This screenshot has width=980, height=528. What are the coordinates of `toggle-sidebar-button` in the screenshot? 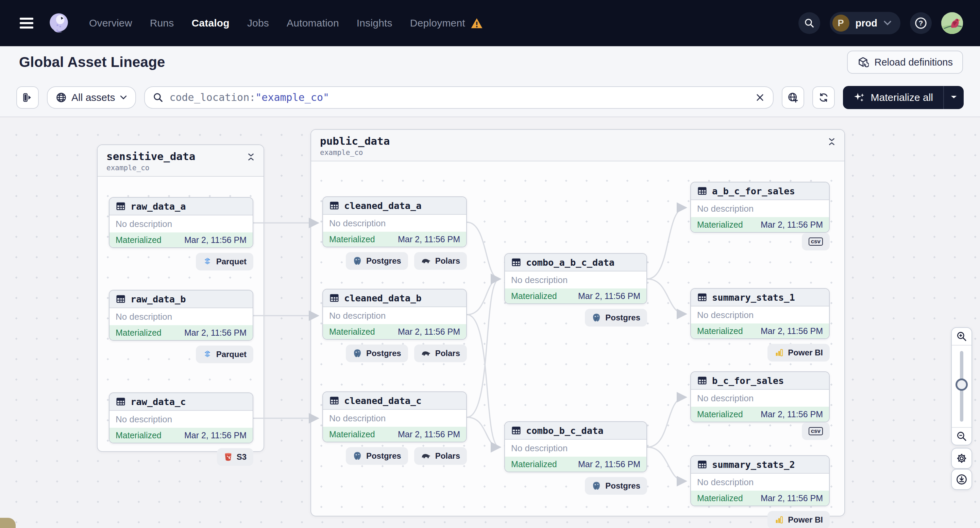 It's located at (27, 97).